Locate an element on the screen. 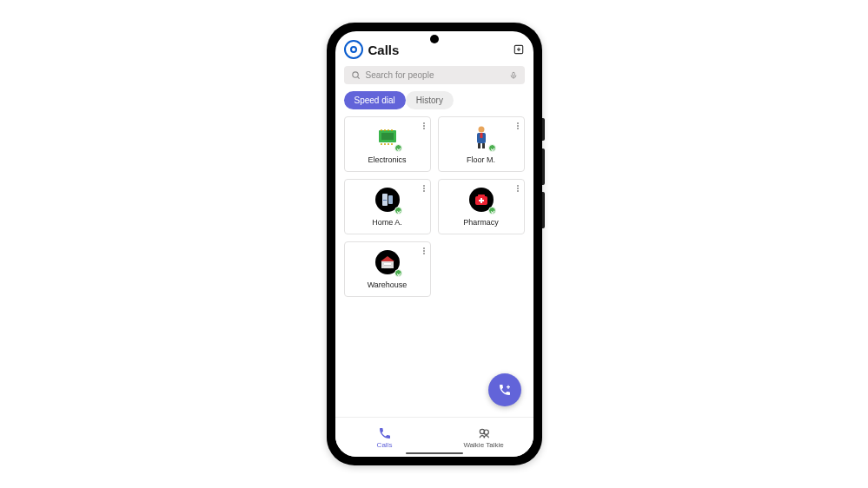  new-call-button is located at coordinates (505, 390).